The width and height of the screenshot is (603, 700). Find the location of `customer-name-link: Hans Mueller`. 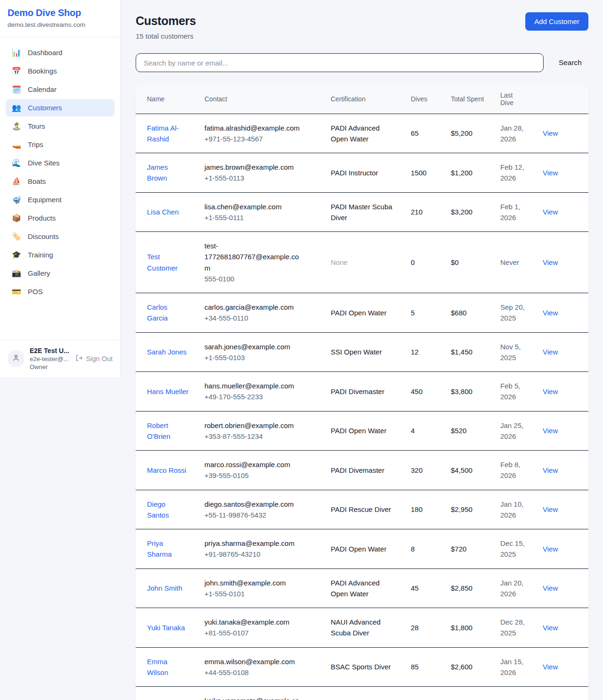

customer-name-link: Hans Mueller is located at coordinates (168, 391).